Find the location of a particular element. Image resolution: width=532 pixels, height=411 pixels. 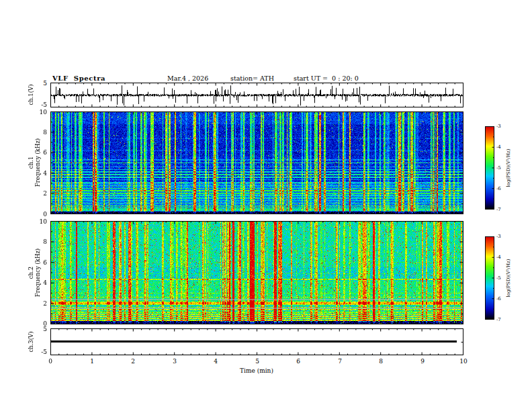

time-tick-label: 4 is located at coordinates (216, 361).